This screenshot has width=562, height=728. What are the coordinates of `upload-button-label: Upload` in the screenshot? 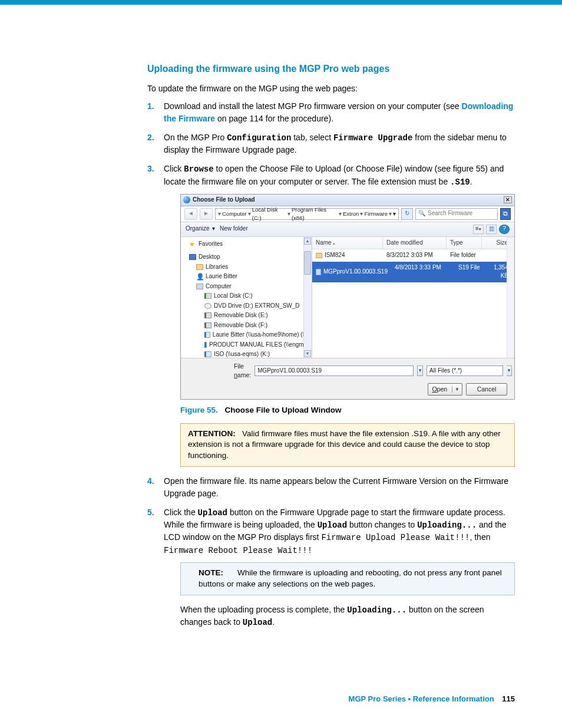 It's located at (213, 513).